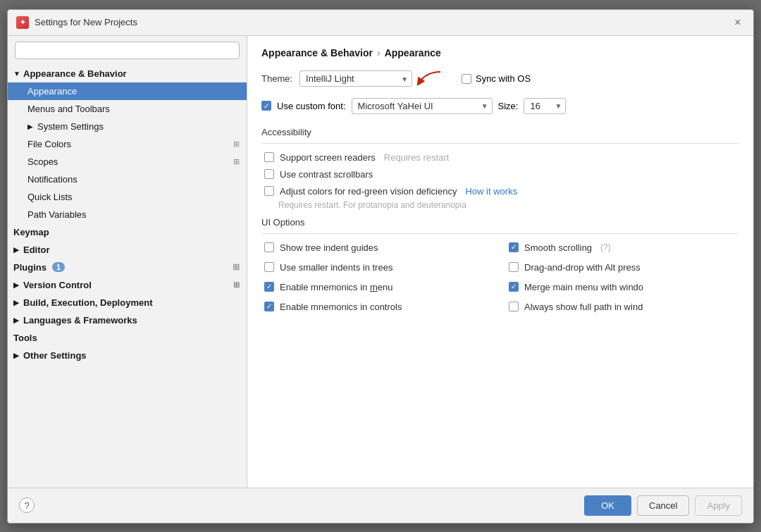  Describe the element at coordinates (269, 191) in the screenshot. I see `color-blind-checkbox` at that location.